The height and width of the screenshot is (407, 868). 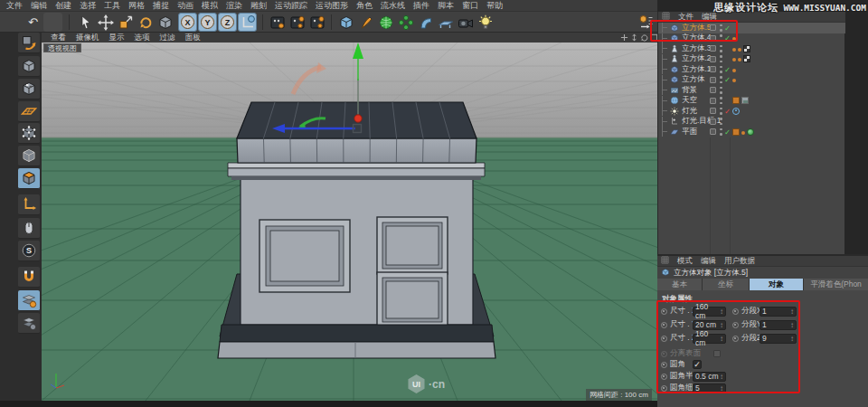 I want to click on menu-help: 帮助, so click(x=495, y=5).